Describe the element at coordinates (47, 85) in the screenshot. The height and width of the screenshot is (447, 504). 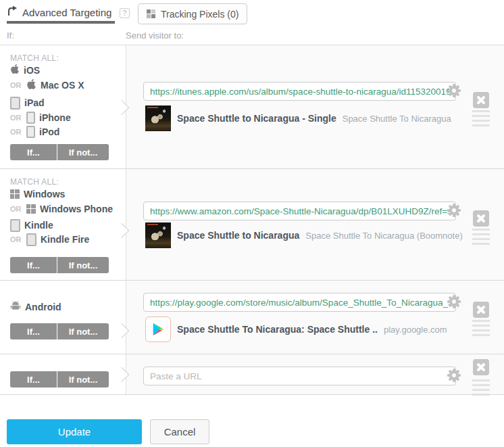
I see `condition-macosx: OR Mac OS X` at that location.